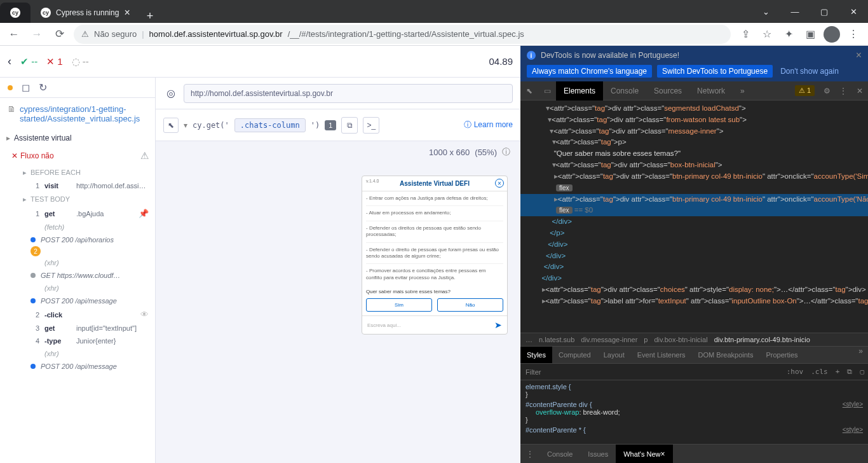 This screenshot has width=868, height=463. What do you see at coordinates (663, 454) in the screenshot?
I see `close-icon: ×` at bounding box center [663, 454].